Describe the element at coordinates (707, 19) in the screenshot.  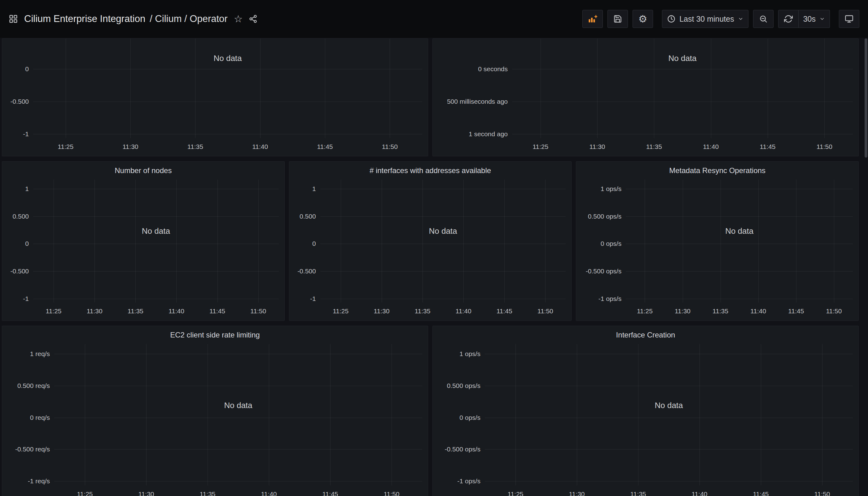
I see `time-range-label: Last 30 minutes` at that location.